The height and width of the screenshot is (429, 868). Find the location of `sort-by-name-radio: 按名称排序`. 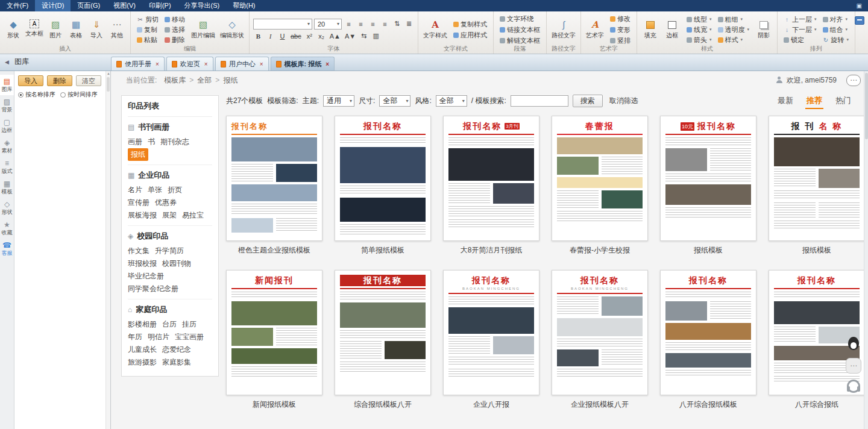

sort-by-name-radio: 按名称排序 is located at coordinates (37, 95).